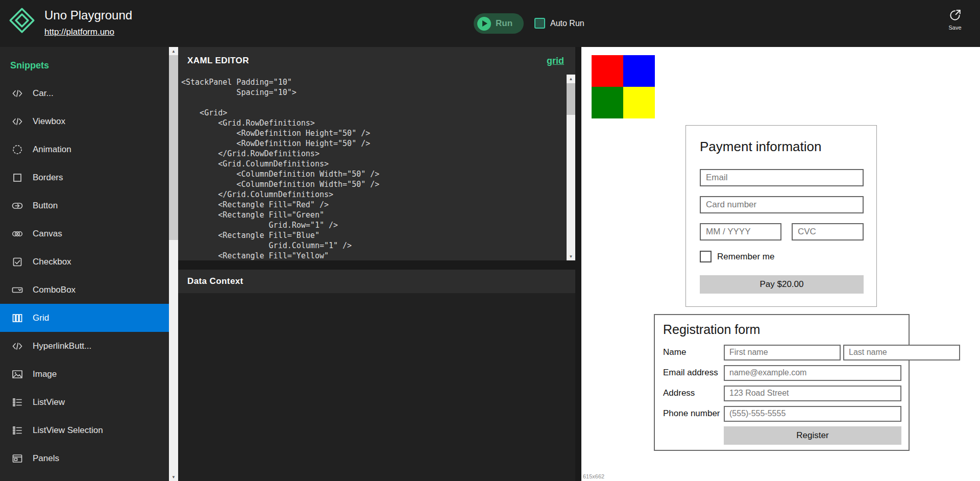 This screenshot has width=980, height=481. What do you see at coordinates (813, 393) in the screenshot?
I see `123-road-street-input` at bounding box center [813, 393].